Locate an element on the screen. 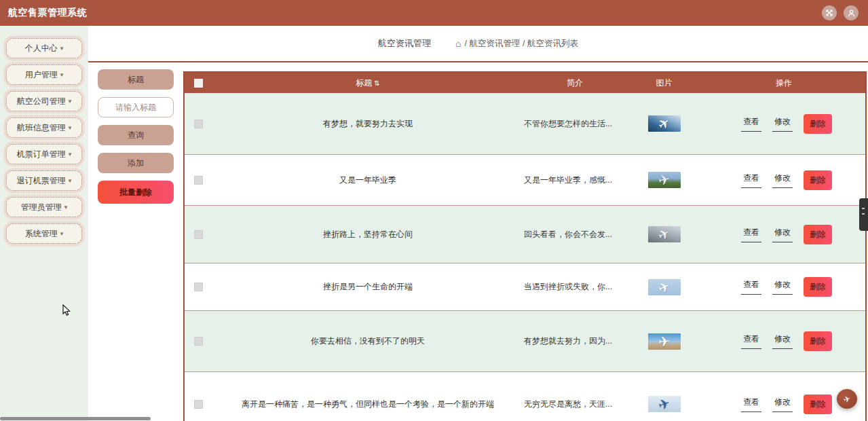  row-title: 离开是一种痛苦，是一种勇气，但同样也是一个考验，是一个新的开端 is located at coordinates (368, 405).